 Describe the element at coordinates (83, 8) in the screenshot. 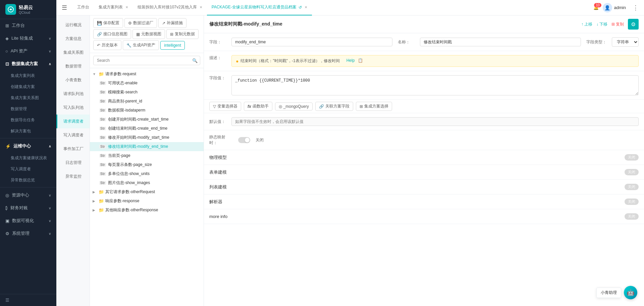

I see `tab-workspace: 工作台` at that location.